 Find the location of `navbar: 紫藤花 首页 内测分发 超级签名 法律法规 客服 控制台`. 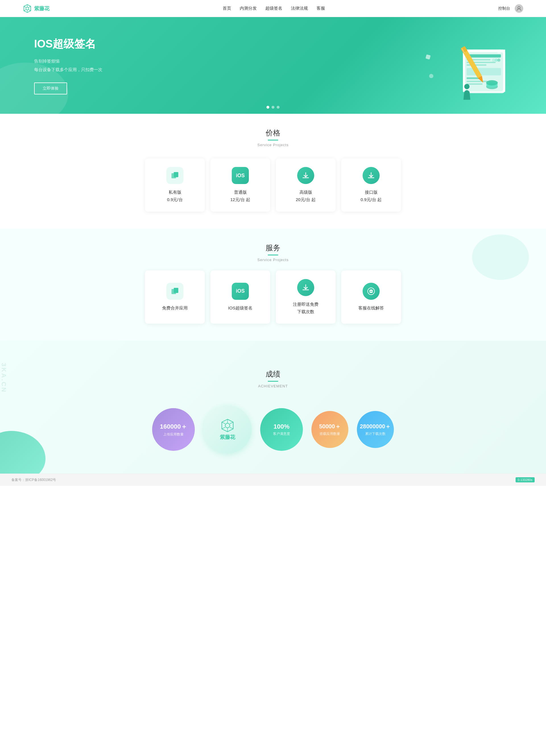

navbar: 紫藤花 首页 内测分发 超级签名 法律法规 客服 控制台 is located at coordinates (273, 9).